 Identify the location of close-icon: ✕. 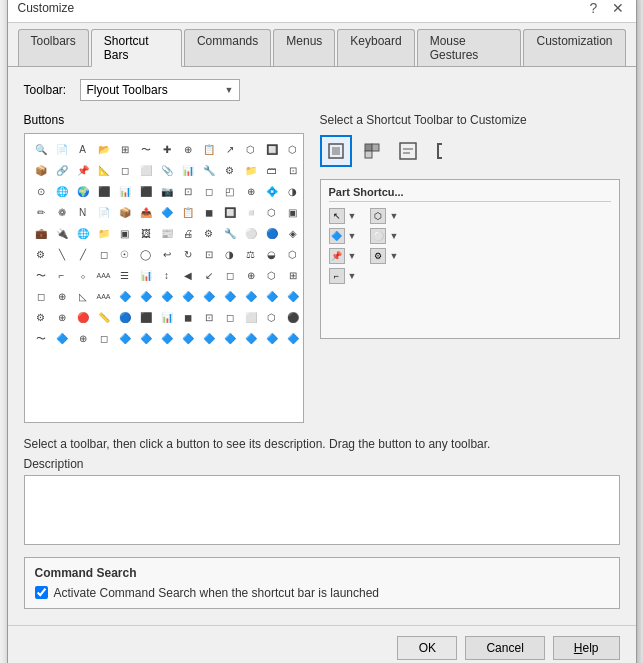
(618, 8).